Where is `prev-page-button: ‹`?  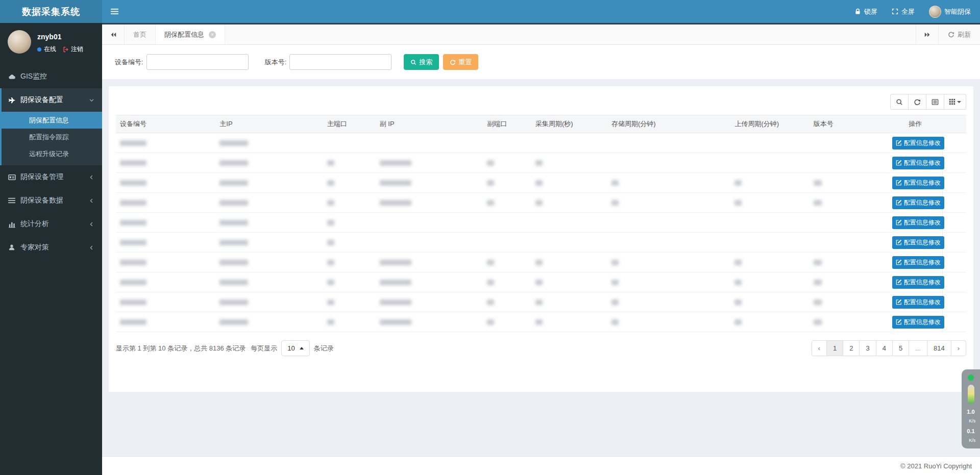
prev-page-button: ‹ is located at coordinates (819, 348).